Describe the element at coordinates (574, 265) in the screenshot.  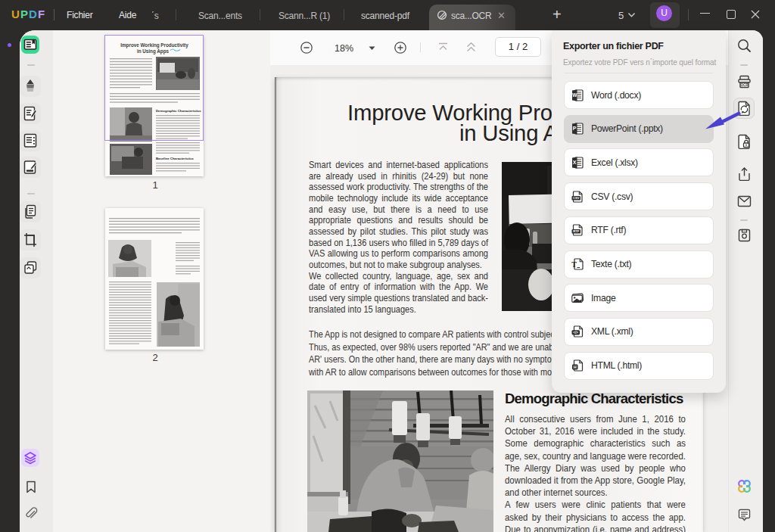
I see `svg-text: T` at that location.